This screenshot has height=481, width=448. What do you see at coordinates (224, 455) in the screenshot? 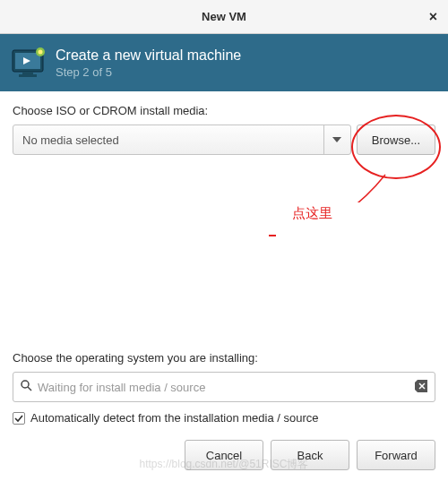
I see `cancel-button: Cancel` at bounding box center [224, 455].